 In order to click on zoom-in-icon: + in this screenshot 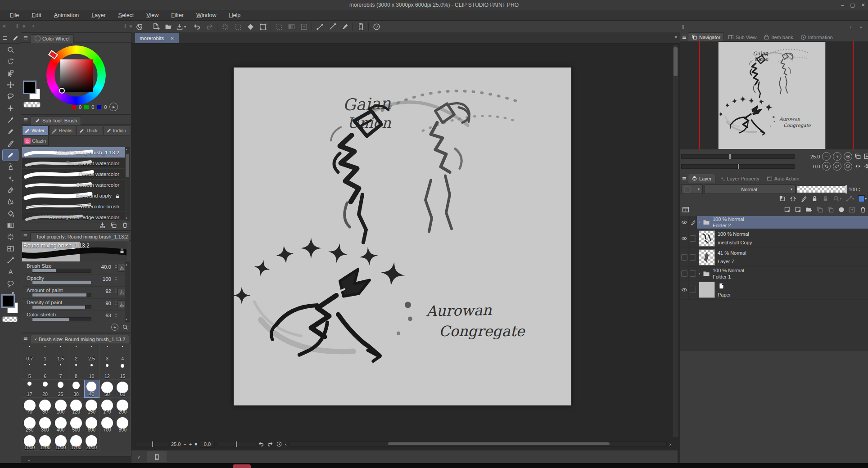, I will do `click(190, 444)`.